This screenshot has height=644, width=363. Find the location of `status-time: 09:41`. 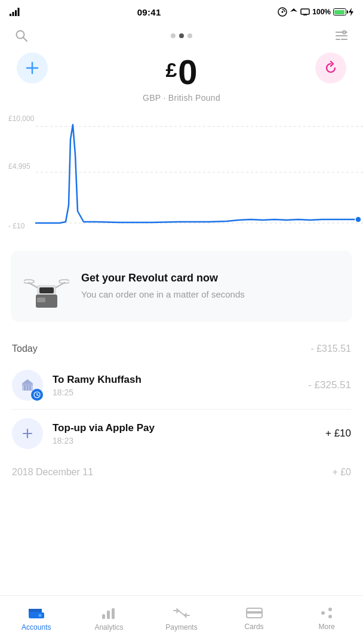

status-time: 09:41 is located at coordinates (149, 12).